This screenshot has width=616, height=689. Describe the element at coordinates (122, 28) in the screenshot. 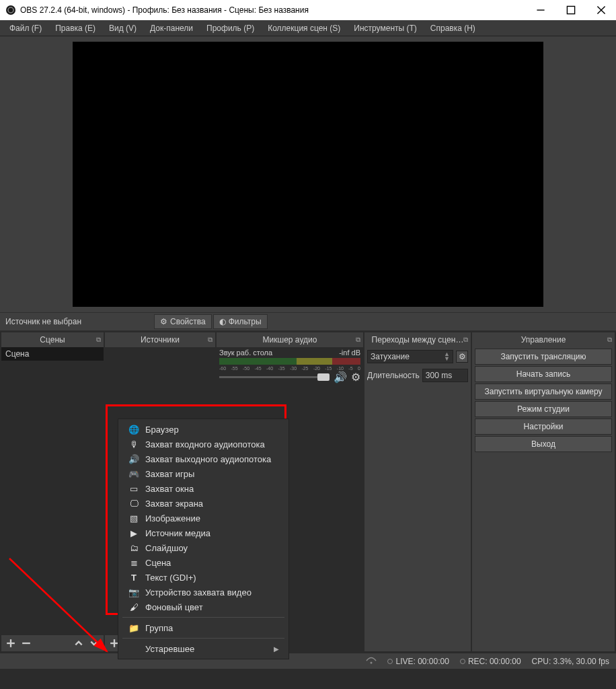

I see `menu-view: Вид (V)` at that location.